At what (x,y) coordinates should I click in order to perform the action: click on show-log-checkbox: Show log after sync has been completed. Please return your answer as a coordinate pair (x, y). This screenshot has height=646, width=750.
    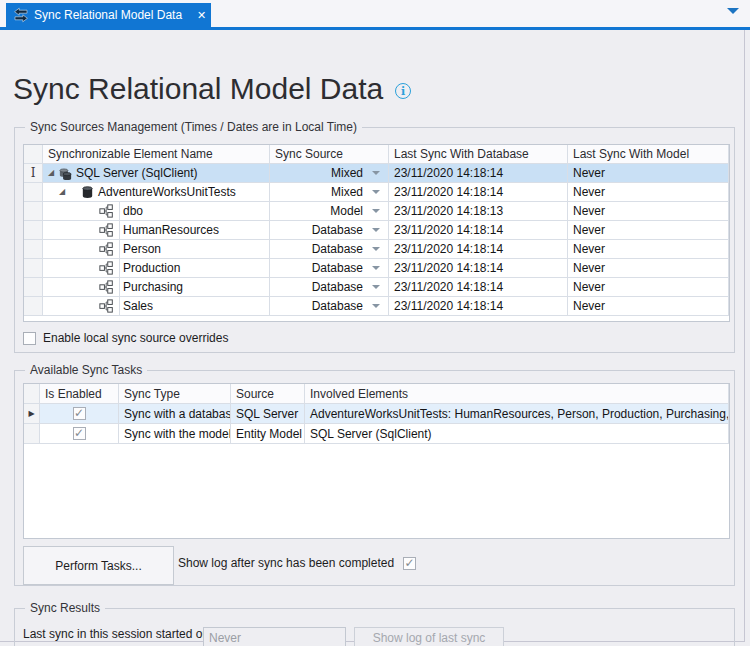
    Looking at the image, I should click on (297, 563).